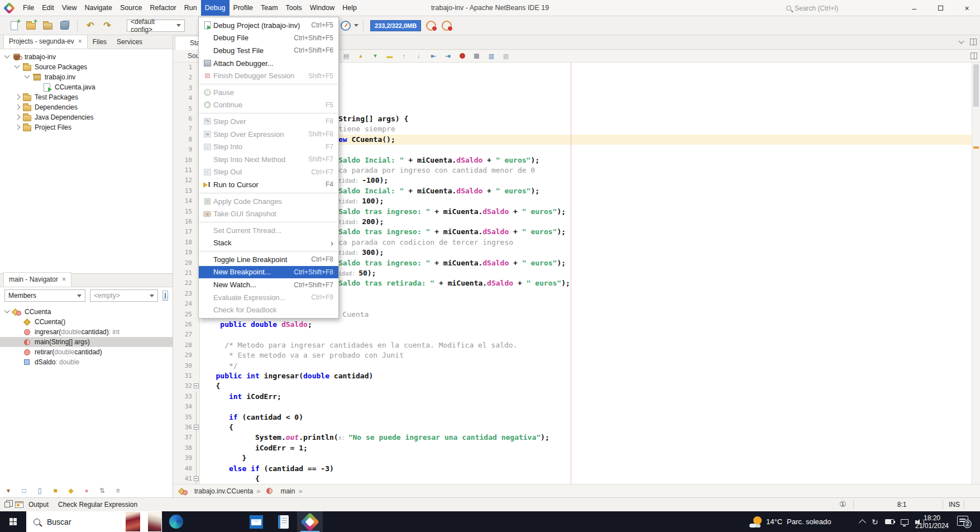 The height and width of the screenshot is (532, 980). I want to click on taskbar-app-edge, so click(176, 522).